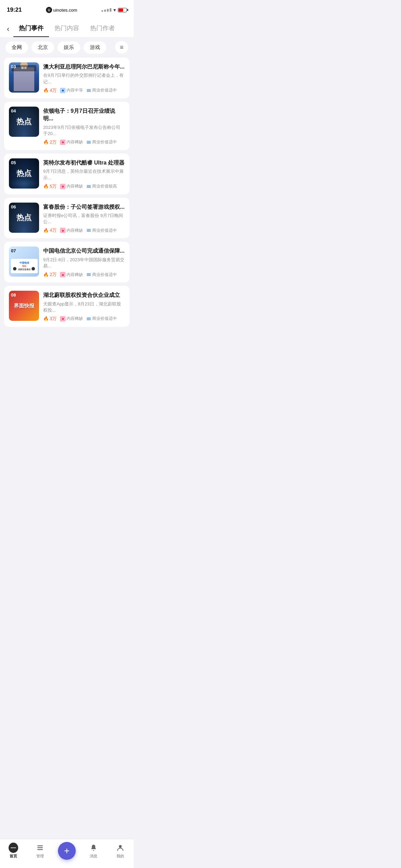 This screenshot has width=401, height=868. Describe the element at coordinates (84, 263) in the screenshot. I see `item-desc: 9月2日-6日，2023年中国国际服务贸易交易...` at that location.